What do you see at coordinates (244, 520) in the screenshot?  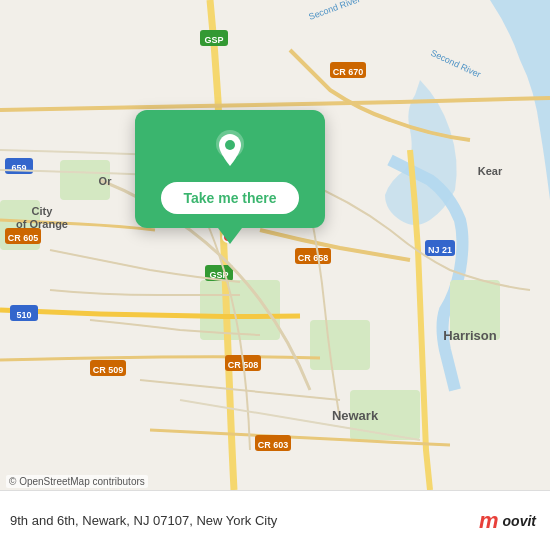 I see `location-text: 9th and 6th, Newark, NJ 07107, New York …` at bounding box center [244, 520].